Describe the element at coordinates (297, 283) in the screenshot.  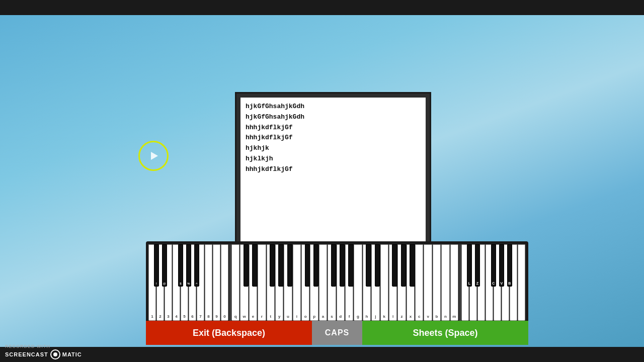
I see `white-key: i` at that location.